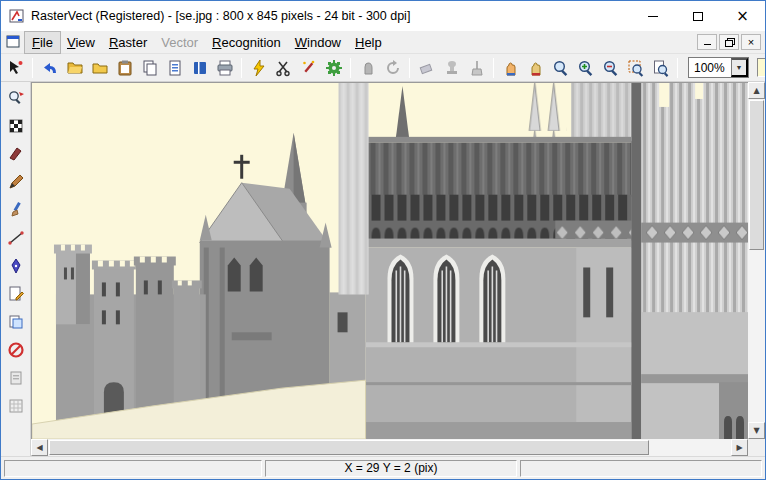  What do you see at coordinates (16, 98) in the screenshot?
I see `area-zoom-tool-button` at bounding box center [16, 98].